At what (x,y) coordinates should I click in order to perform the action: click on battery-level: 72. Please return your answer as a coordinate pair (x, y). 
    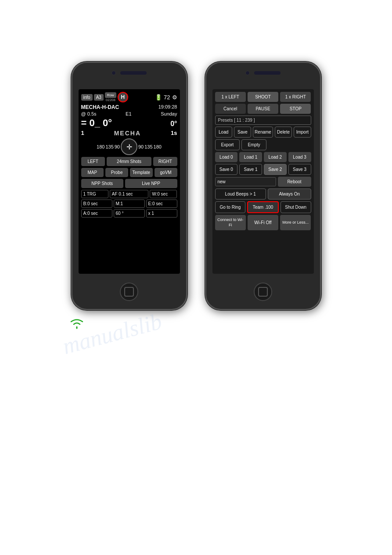
    Looking at the image, I should click on (167, 98).